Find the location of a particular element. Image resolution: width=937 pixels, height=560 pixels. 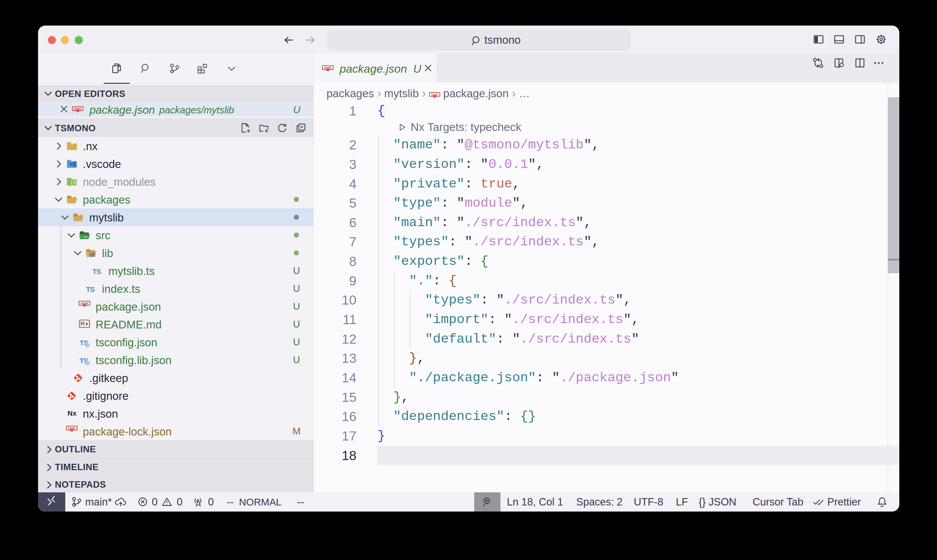

svg-text: JS is located at coordinates (74, 183).